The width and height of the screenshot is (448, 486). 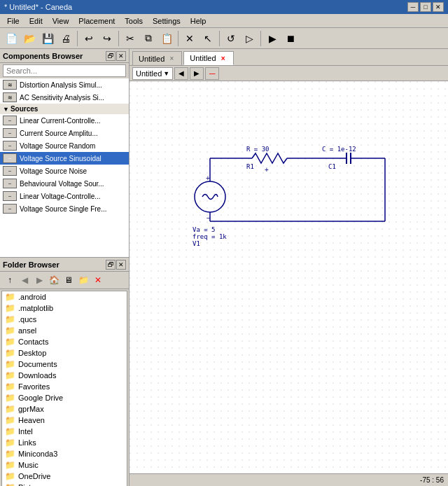 What do you see at coordinates (64, 183) in the screenshot?
I see `component-item: ~Behavioural Voltage Sour...` at bounding box center [64, 183].